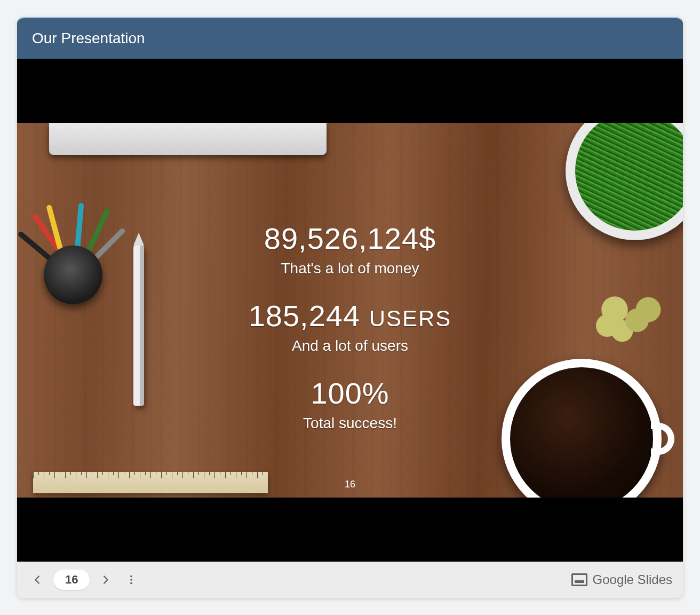  What do you see at coordinates (633, 580) in the screenshot?
I see `provider-label: Google Slides` at bounding box center [633, 580].